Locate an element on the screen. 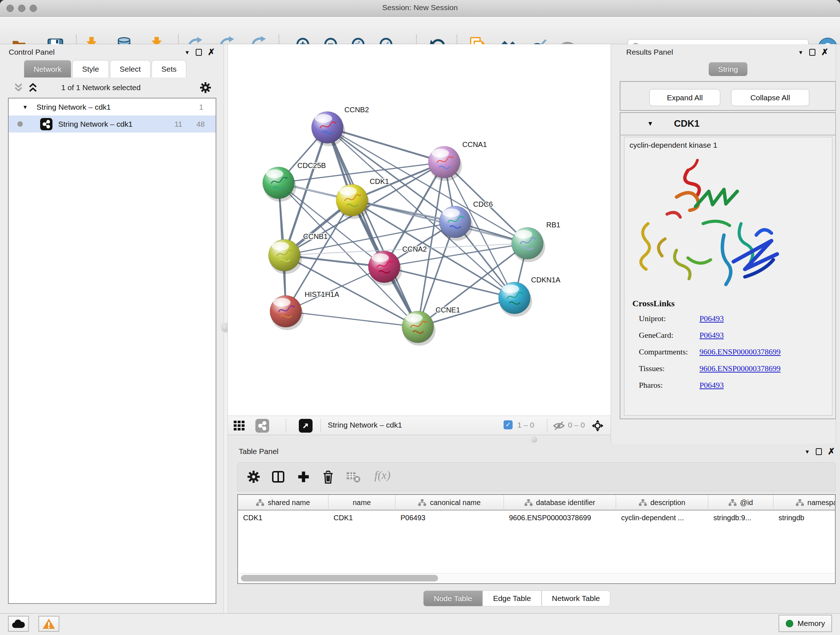  table-cell: P06493 is located at coordinates (450, 518).